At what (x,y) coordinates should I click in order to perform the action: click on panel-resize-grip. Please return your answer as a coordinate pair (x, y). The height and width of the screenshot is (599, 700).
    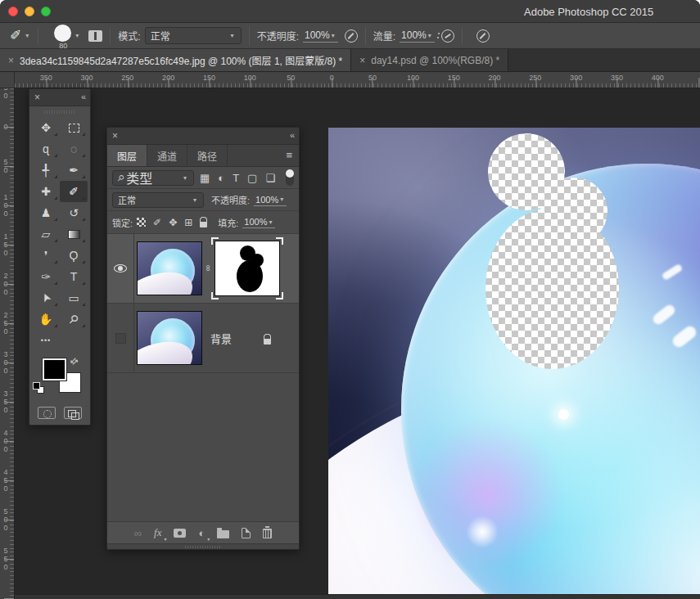
    Looking at the image, I should click on (203, 547).